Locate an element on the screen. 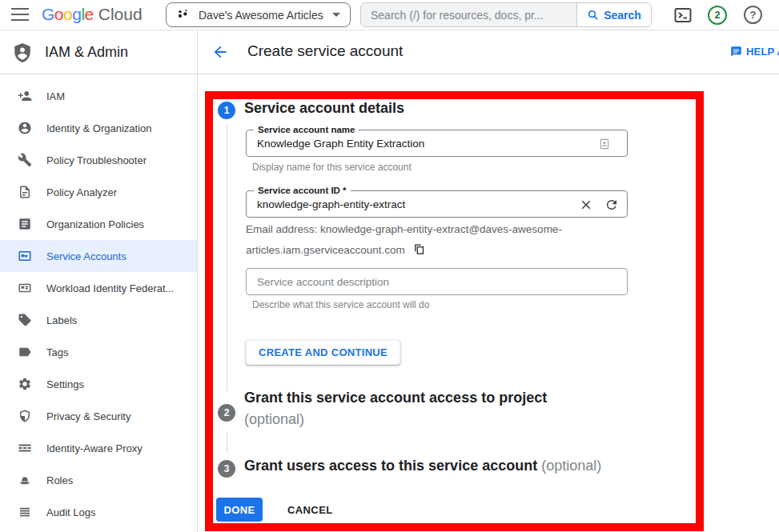  copy-icon is located at coordinates (420, 250).